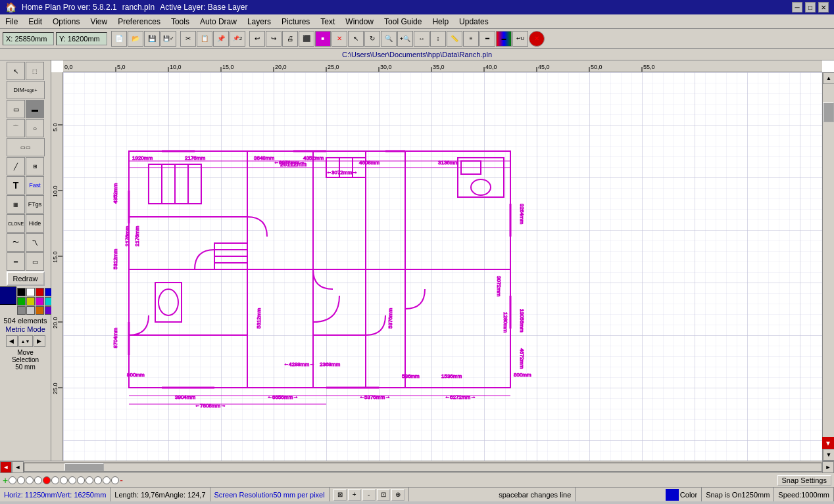 The image size is (834, 504). I want to click on color-ltgray, so click(30, 310).